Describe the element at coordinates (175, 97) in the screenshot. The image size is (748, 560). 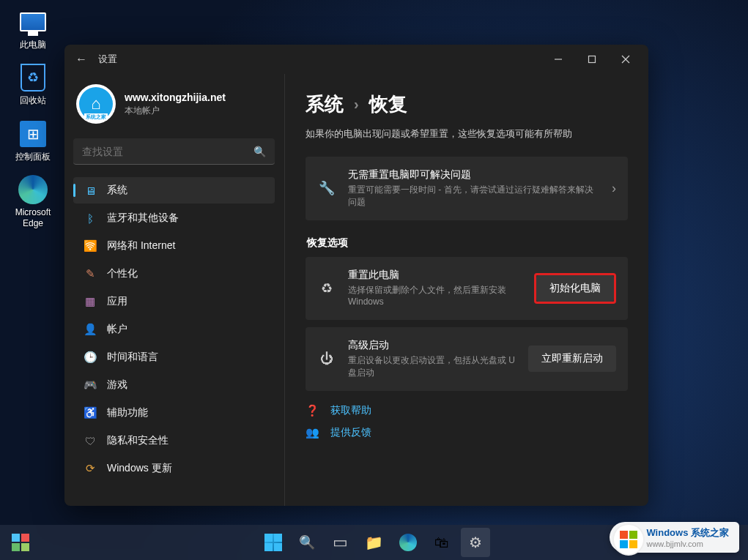
I see `profile-name: www.xitongzhijia.net` at that location.